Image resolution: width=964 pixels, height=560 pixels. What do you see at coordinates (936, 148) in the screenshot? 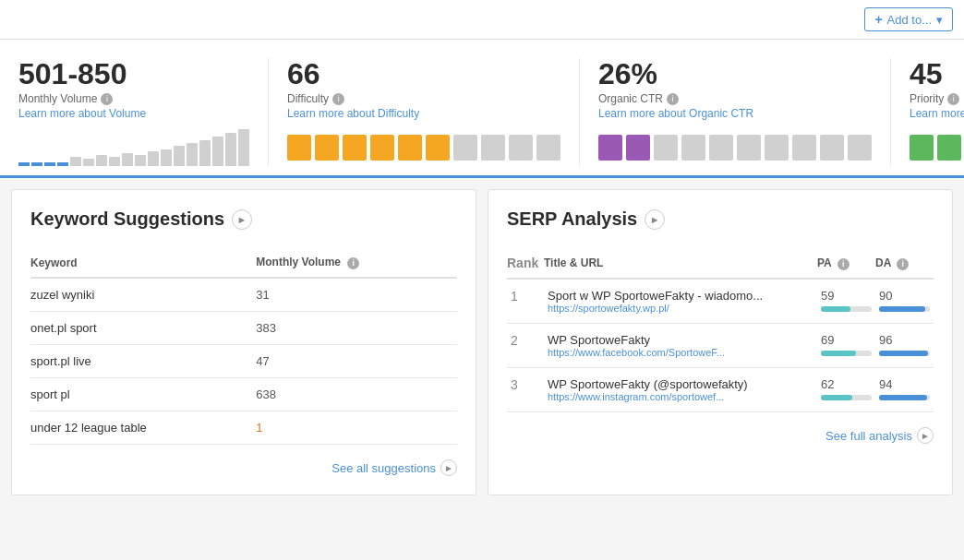
I see `priority-chart` at bounding box center [936, 148].